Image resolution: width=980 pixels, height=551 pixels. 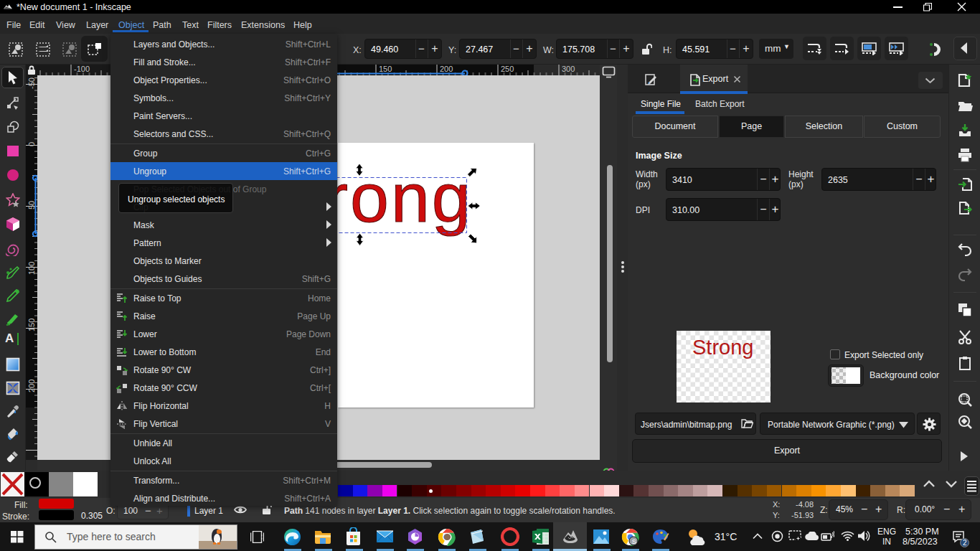 I want to click on svg-text: 100, so click(x=32, y=268).